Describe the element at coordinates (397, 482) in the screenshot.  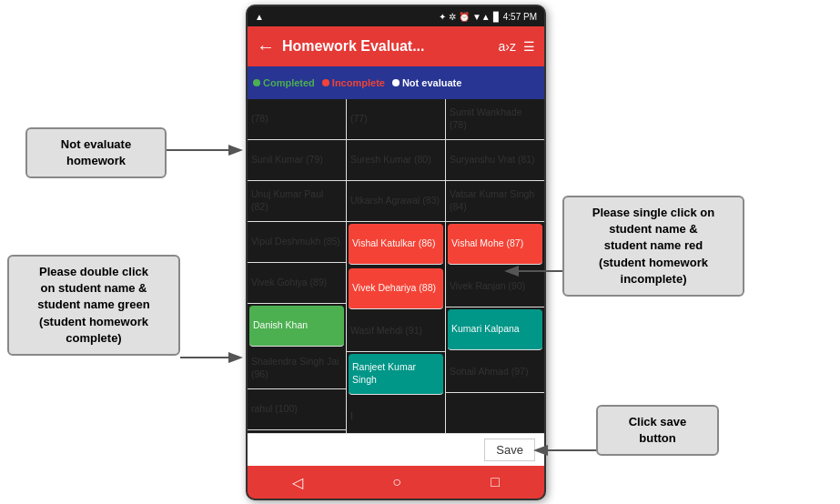
I see `nav-home: ○` at that location.